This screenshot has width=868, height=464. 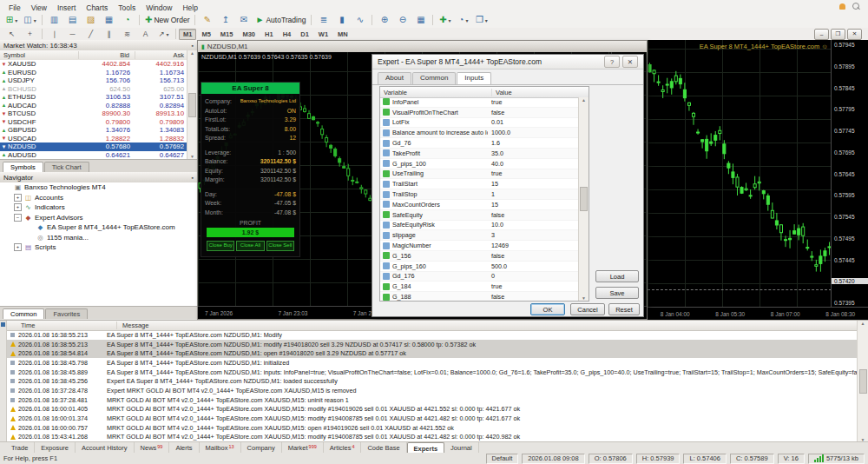 What do you see at coordinates (432, 335) in the screenshot?
I see `log-row: 2026.01.08 16:38:55.213 EA Super 8 MT4_1…` at bounding box center [432, 335].